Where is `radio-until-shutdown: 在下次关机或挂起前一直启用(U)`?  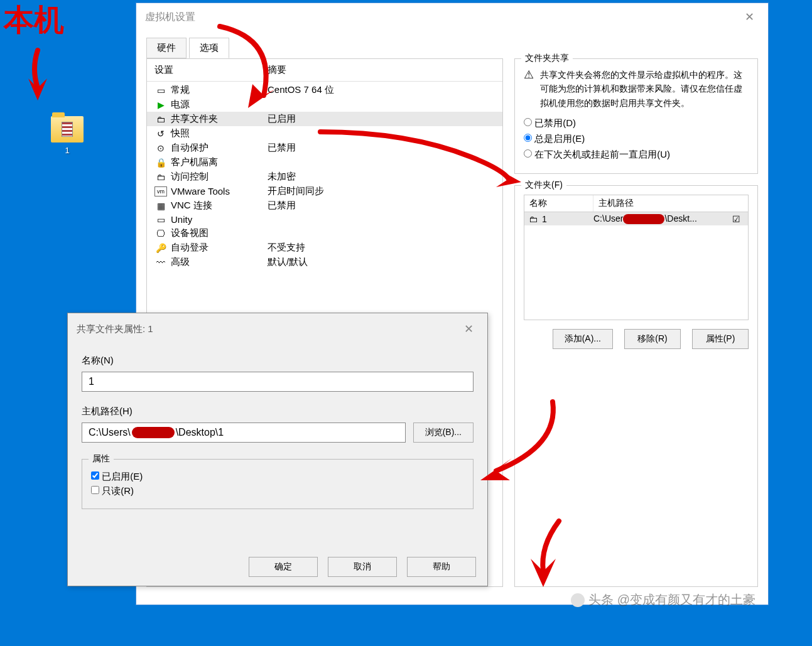
radio-until-shutdown: 在下次关机或挂起前一直启用(U) is located at coordinates (636, 154).